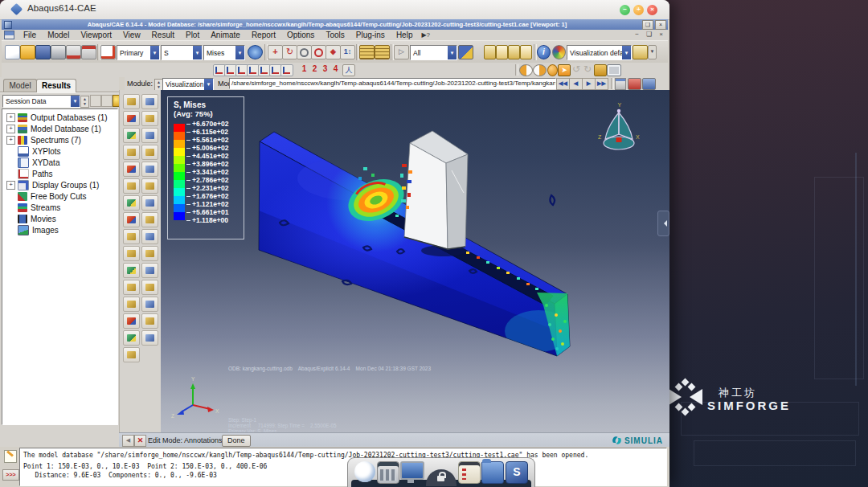 The image size is (868, 487). What do you see at coordinates (334, 10) in the screenshot?
I see `window-titlebar: Abaqus614-CAE − + ×` at bounding box center [334, 10].